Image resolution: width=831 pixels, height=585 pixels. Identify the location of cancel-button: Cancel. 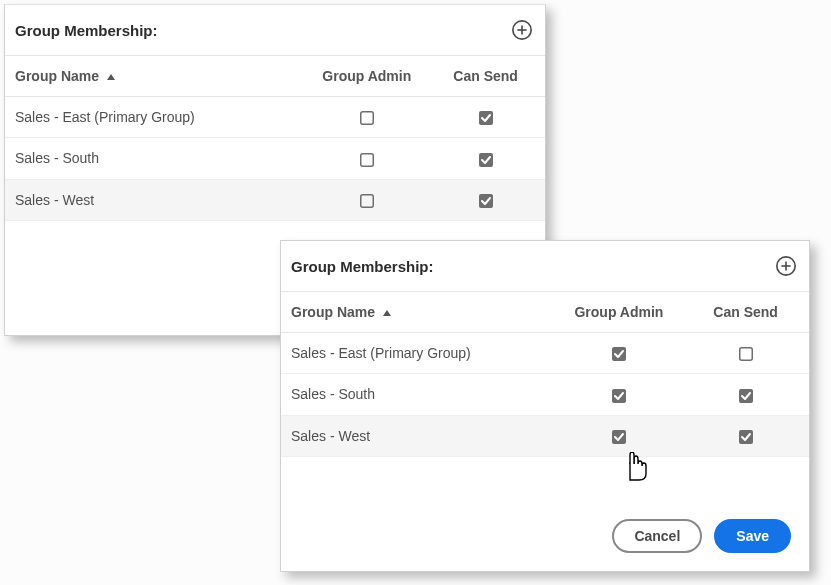
(657, 536).